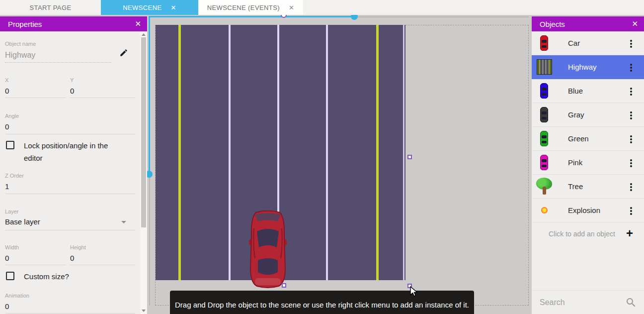 This screenshot has width=644, height=314. What do you see at coordinates (7, 80) in the screenshot?
I see `x-label: X` at bounding box center [7, 80].